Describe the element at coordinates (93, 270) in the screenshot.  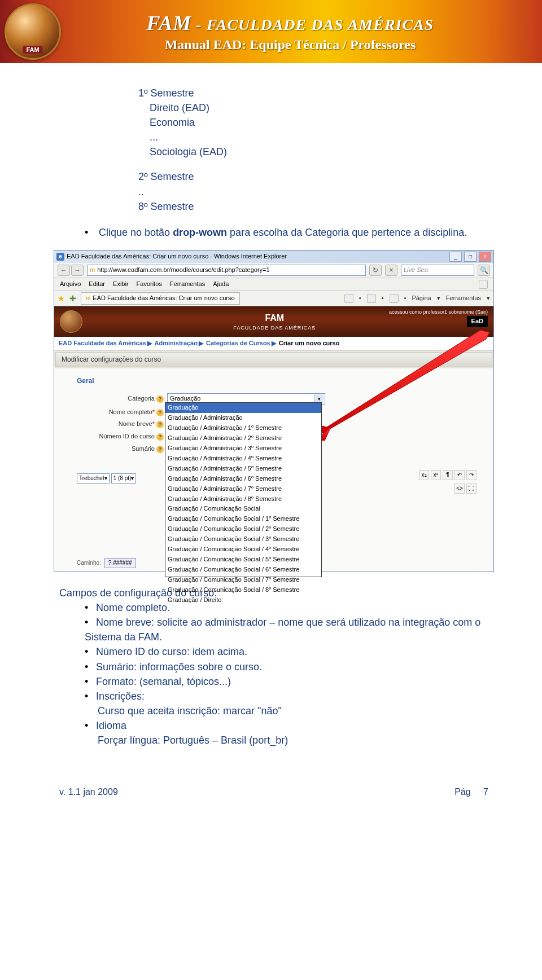
I see `moodle-favicon: m` at that location.